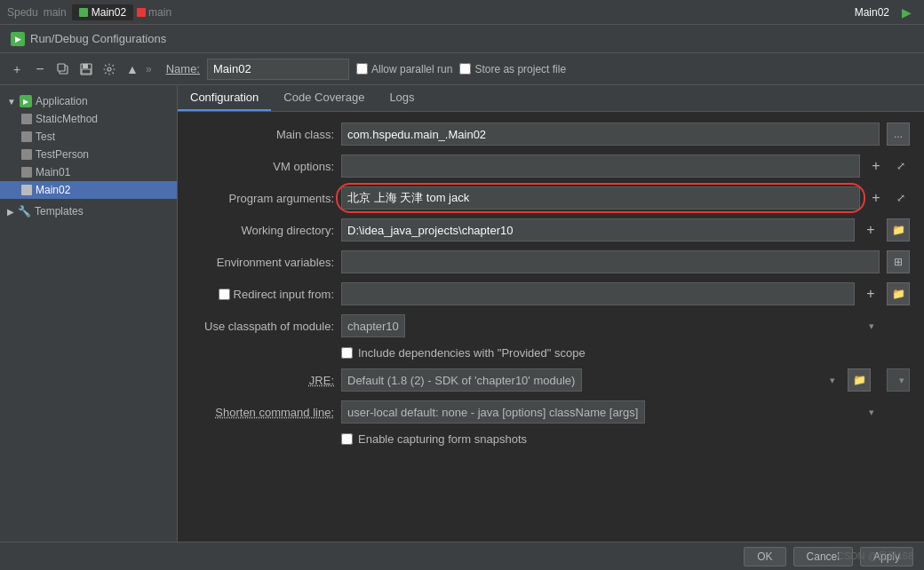 This screenshot has width=924, height=570. Describe the element at coordinates (53, 172) in the screenshot. I see `sidebar-item-main01-label: Main01` at that location.